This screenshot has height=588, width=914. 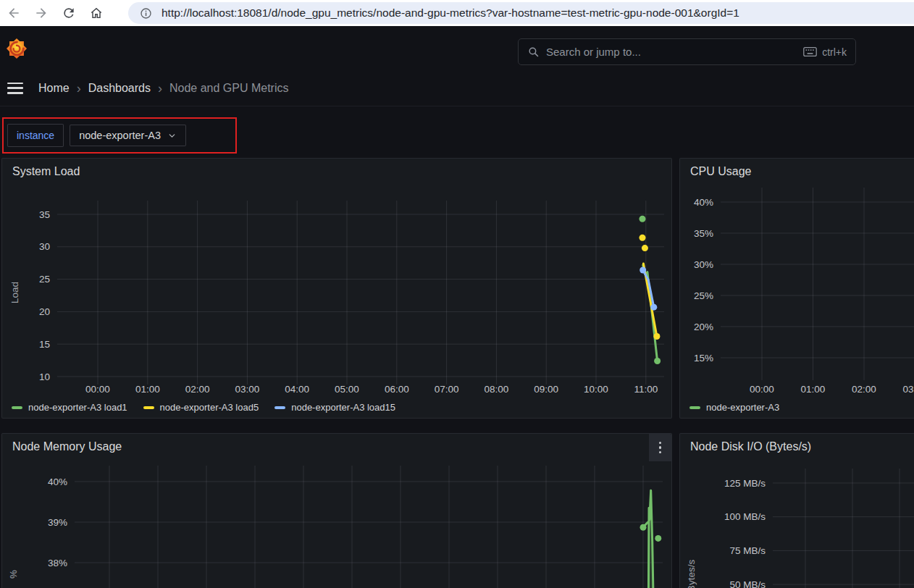 I want to click on svg-text: 35%, so click(x=704, y=233).